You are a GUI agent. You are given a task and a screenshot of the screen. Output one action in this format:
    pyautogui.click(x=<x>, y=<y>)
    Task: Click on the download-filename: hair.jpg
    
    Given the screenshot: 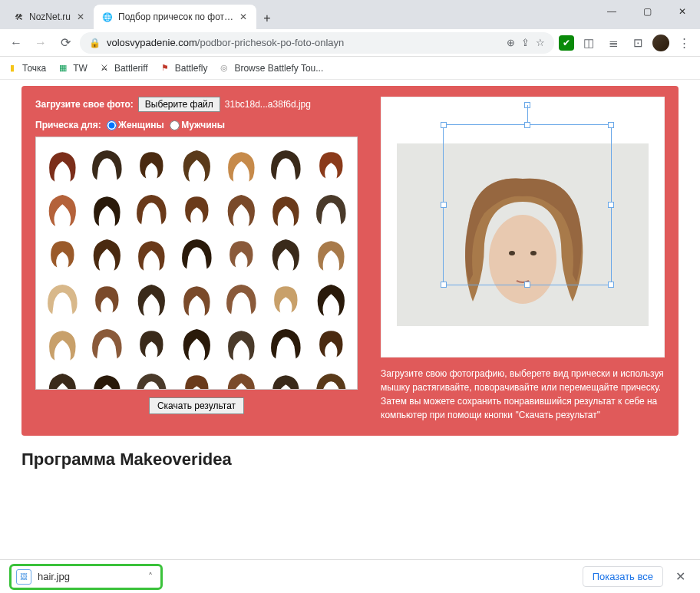 What is the action you would take?
    pyautogui.click(x=54, y=577)
    